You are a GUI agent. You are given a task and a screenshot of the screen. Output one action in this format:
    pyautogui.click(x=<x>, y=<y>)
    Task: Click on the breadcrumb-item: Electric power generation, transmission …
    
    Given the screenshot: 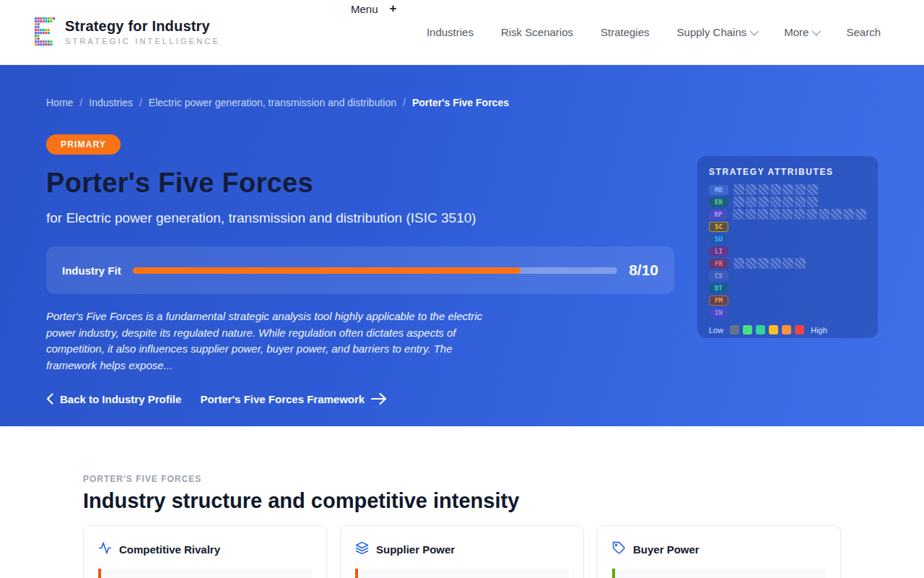 What is the action you would take?
    pyautogui.click(x=273, y=103)
    